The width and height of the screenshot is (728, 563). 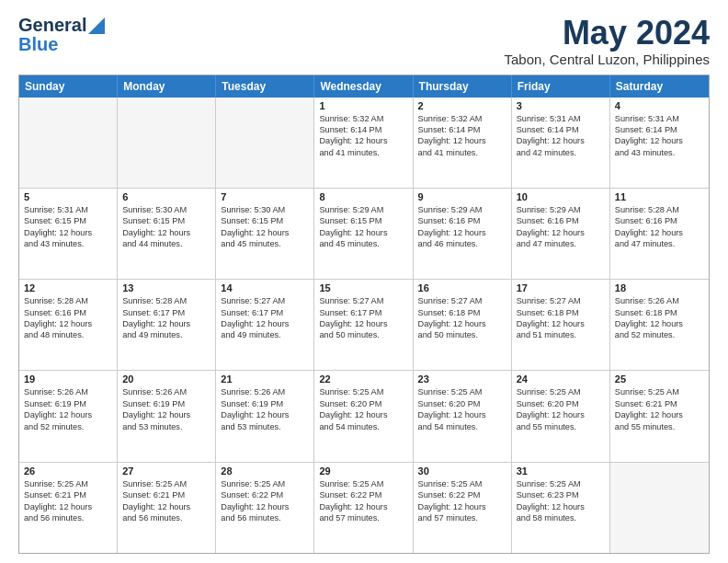 What do you see at coordinates (607, 33) in the screenshot?
I see `main-title: May 2024` at bounding box center [607, 33].